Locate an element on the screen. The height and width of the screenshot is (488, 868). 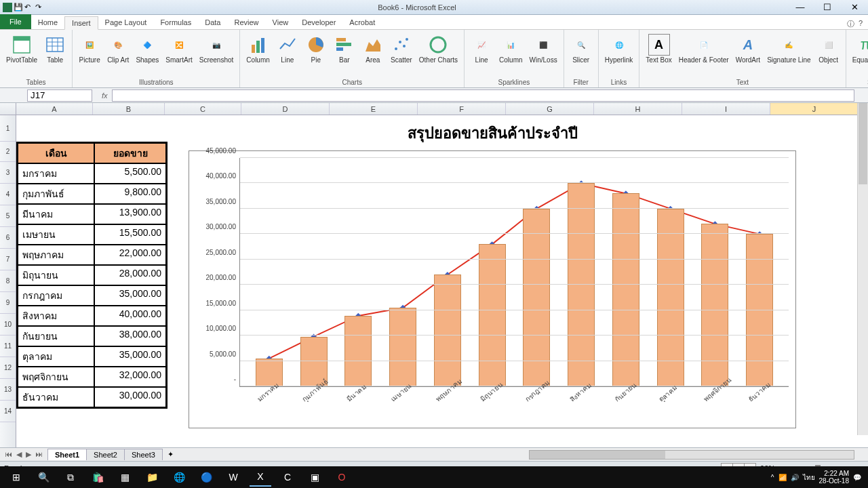
task-view-icon: ⧉ is located at coordinates (71, 477).